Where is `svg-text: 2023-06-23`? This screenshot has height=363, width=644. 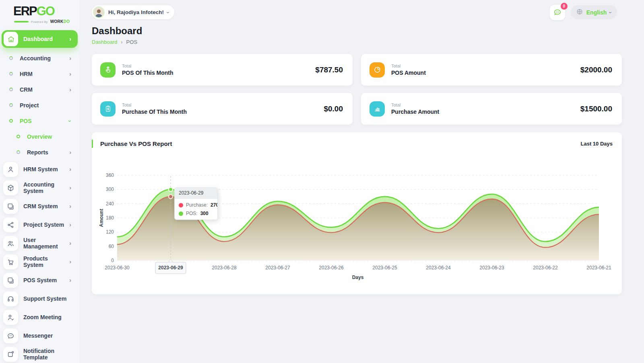
svg-text: 2023-06-23 is located at coordinates (492, 268).